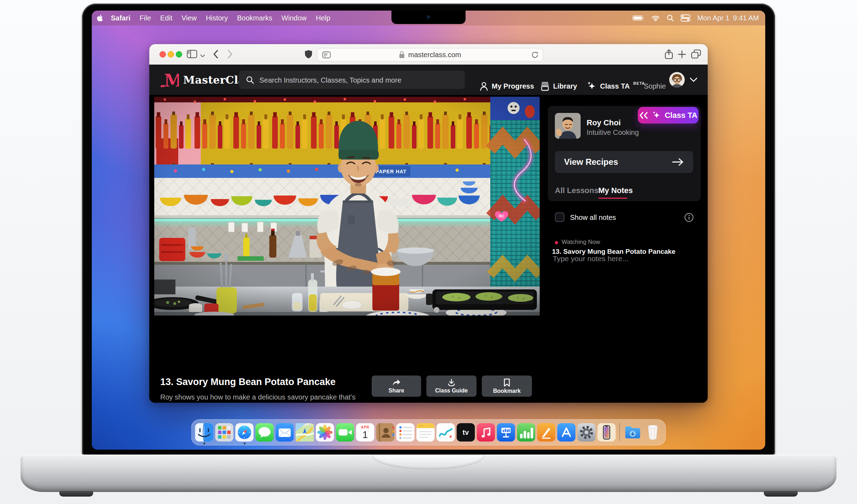 The height and width of the screenshot is (504, 857). Describe the element at coordinates (581, 242) in the screenshot. I see `watching-now-label: Watching Now` at that location.